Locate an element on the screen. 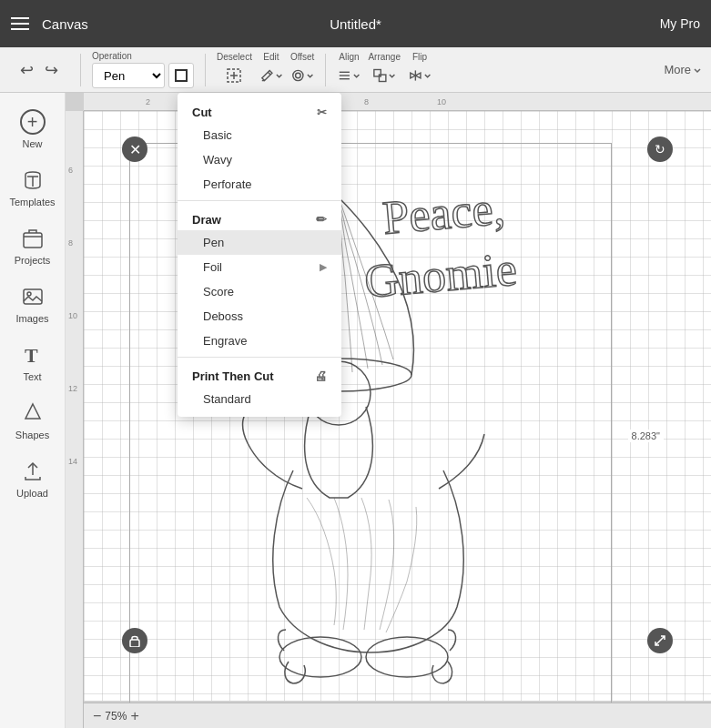  topbar: Canvas Untitled* My Pro is located at coordinates (355, 24).